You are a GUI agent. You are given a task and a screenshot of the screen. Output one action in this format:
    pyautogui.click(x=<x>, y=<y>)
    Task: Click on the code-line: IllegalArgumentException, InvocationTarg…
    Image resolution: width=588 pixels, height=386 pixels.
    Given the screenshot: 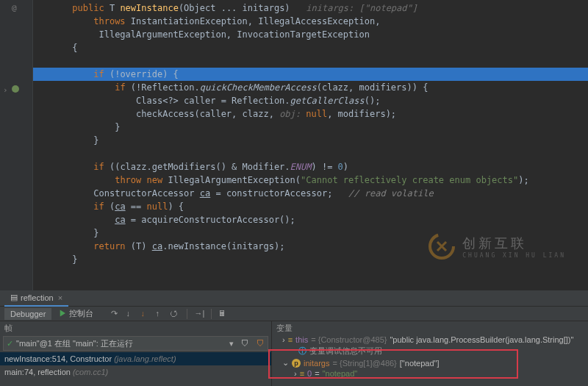 What is the action you would take?
    pyautogui.click(x=310, y=35)
    